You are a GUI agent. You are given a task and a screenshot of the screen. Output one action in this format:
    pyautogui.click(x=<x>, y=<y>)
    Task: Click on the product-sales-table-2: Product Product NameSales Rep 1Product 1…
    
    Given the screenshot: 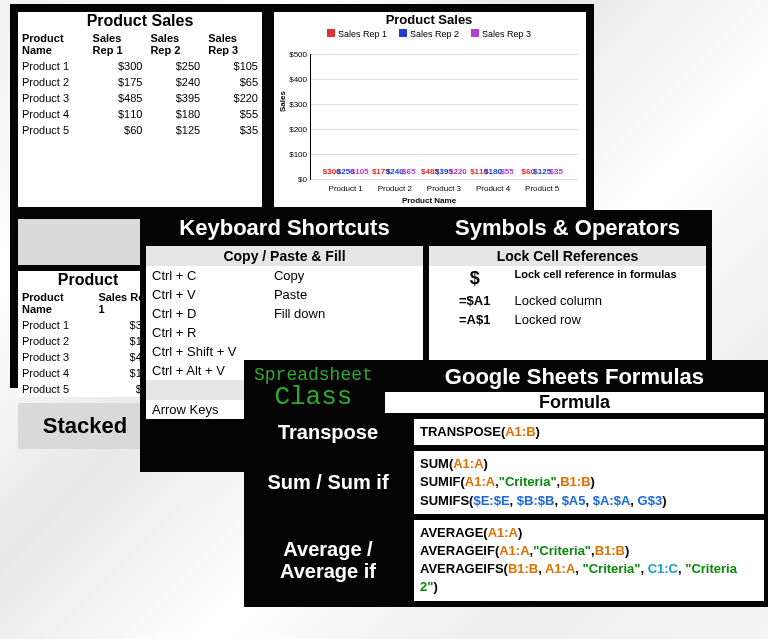 What is the action you would take?
    pyautogui.click(x=88, y=334)
    